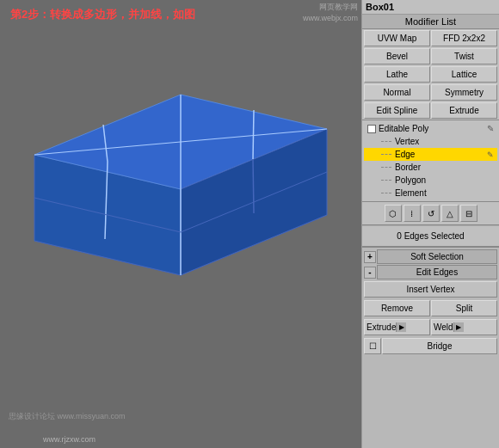  Describe the element at coordinates (430, 236) in the screenshot. I see `status-text: 0 Edges Selected` at that location.